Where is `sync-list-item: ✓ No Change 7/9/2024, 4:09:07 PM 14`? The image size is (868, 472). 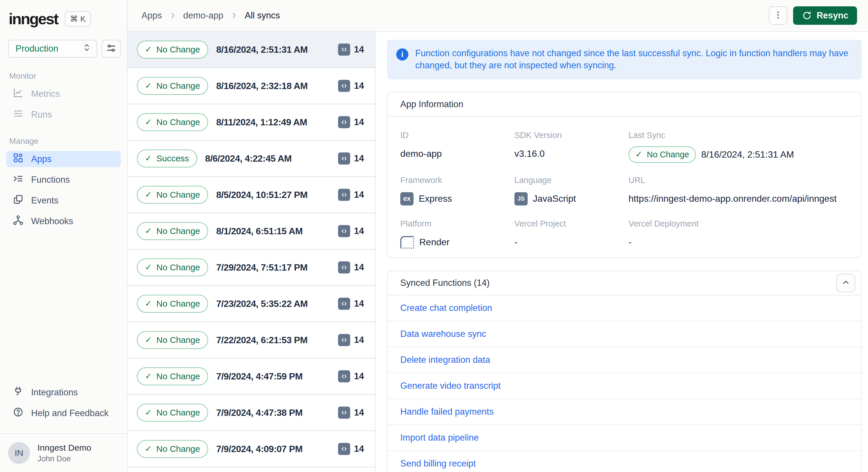 sync-list-item: ✓ No Change 7/9/2024, 4:09:07 PM 14 is located at coordinates (251, 449).